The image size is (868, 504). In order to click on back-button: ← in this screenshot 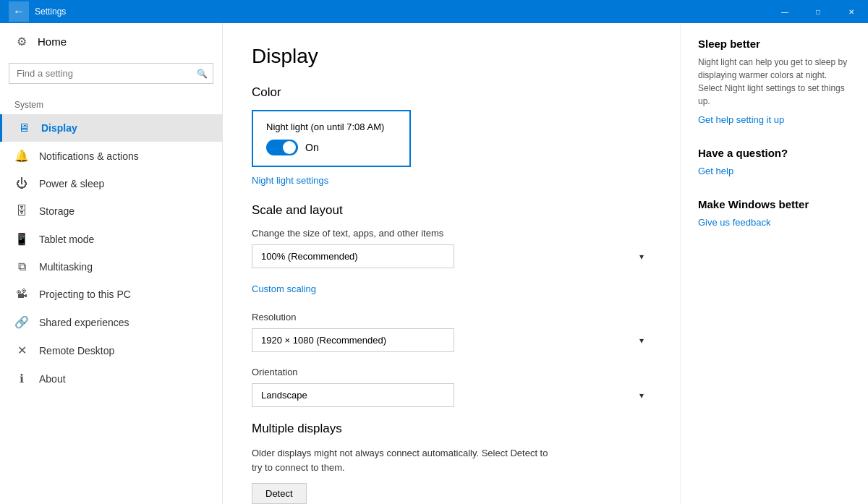, I will do `click(19, 12)`.